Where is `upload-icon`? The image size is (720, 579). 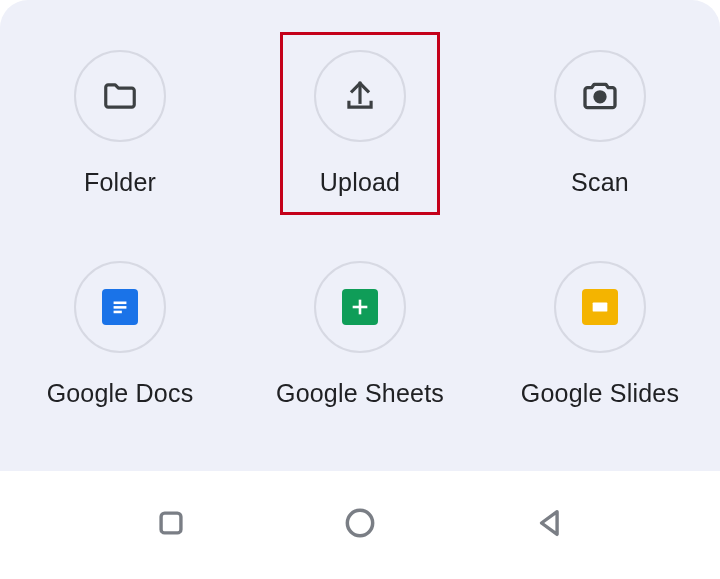
upload-icon is located at coordinates (360, 96).